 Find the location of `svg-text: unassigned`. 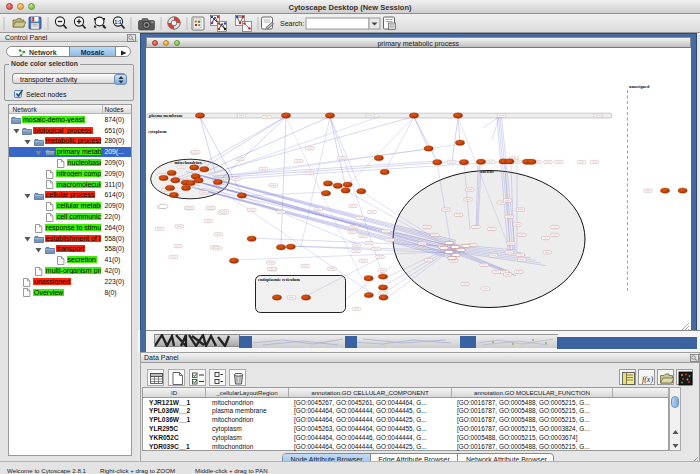

svg-text: unassigned is located at coordinates (640, 86).